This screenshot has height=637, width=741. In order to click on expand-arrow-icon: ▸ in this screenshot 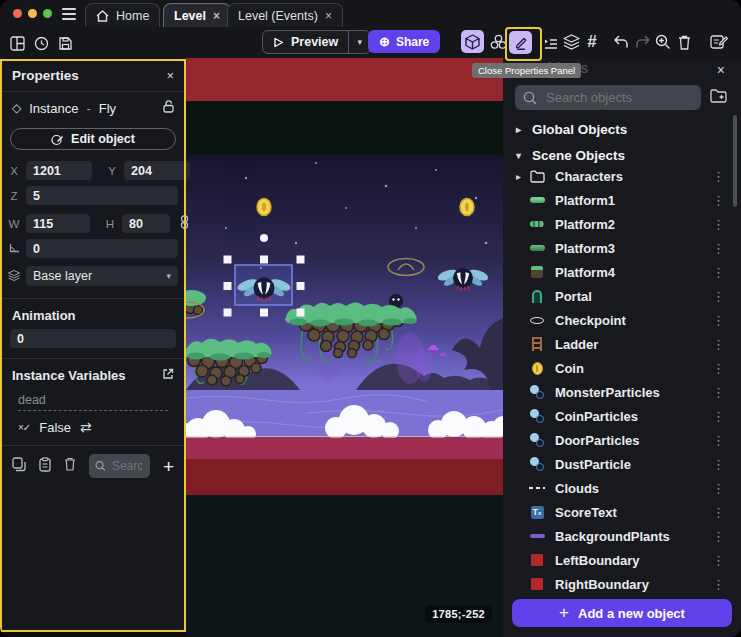, I will do `click(520, 176)`.